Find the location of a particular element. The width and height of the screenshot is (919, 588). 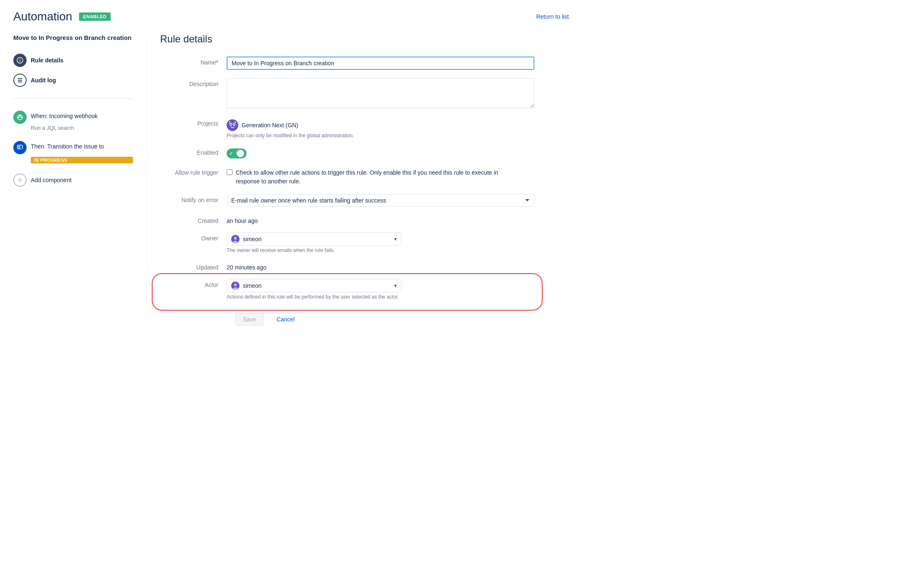

description-input is located at coordinates (380, 93).